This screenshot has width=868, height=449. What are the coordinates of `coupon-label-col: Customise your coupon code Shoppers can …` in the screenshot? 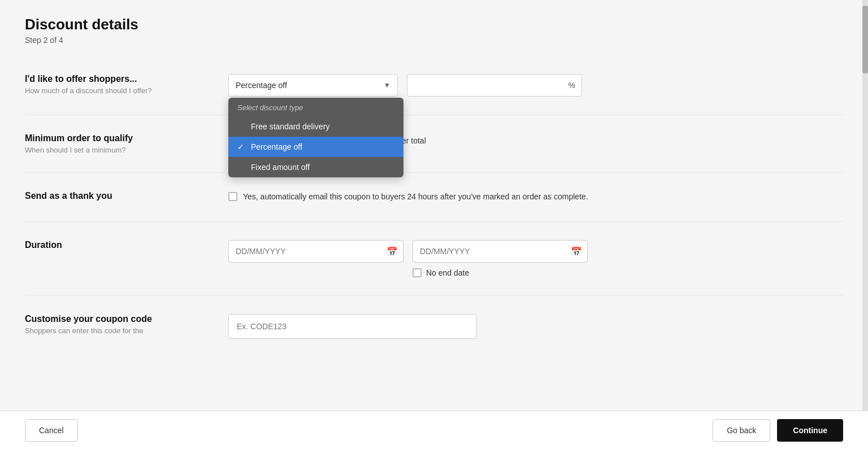 It's located at (127, 324).